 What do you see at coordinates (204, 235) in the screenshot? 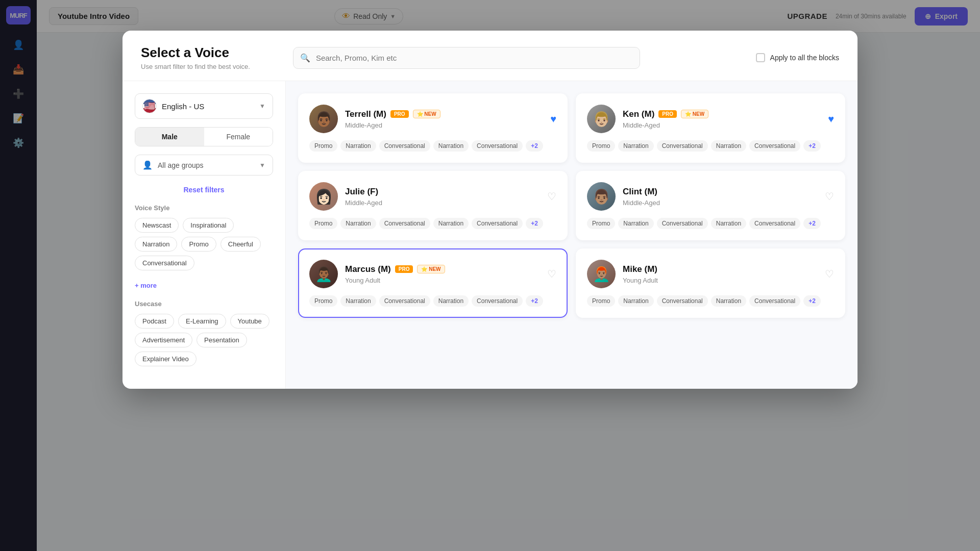
I see `left-panel: 🇺🇸 English - US ▼ Male Female 👤 All age …` at bounding box center [204, 235].